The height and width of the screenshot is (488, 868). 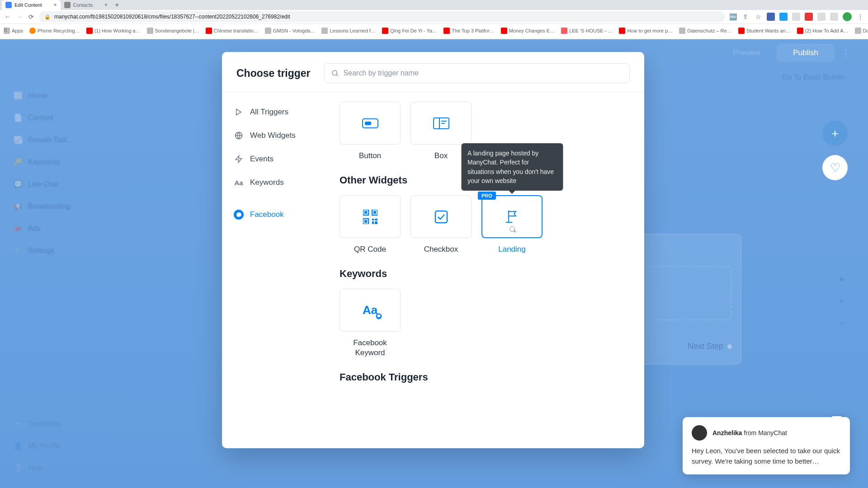 I want to click on browser-tab: Contacts ×, so click(x=86, y=5).